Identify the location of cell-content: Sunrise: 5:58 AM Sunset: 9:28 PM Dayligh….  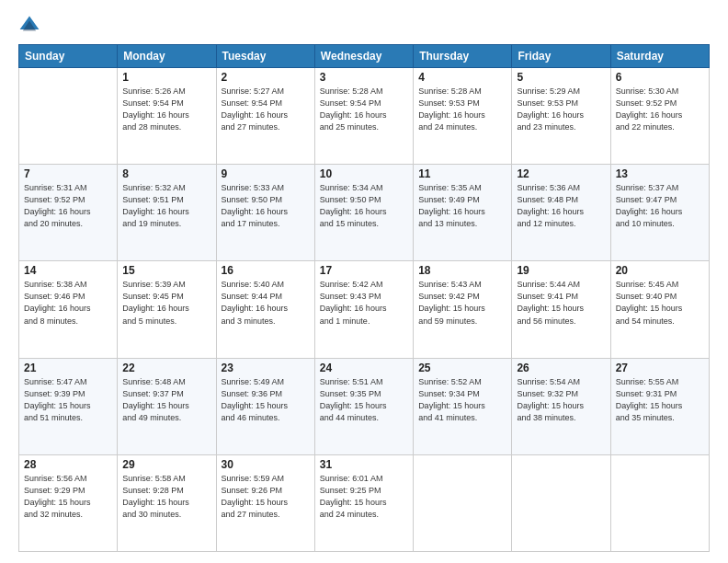
(166, 497).